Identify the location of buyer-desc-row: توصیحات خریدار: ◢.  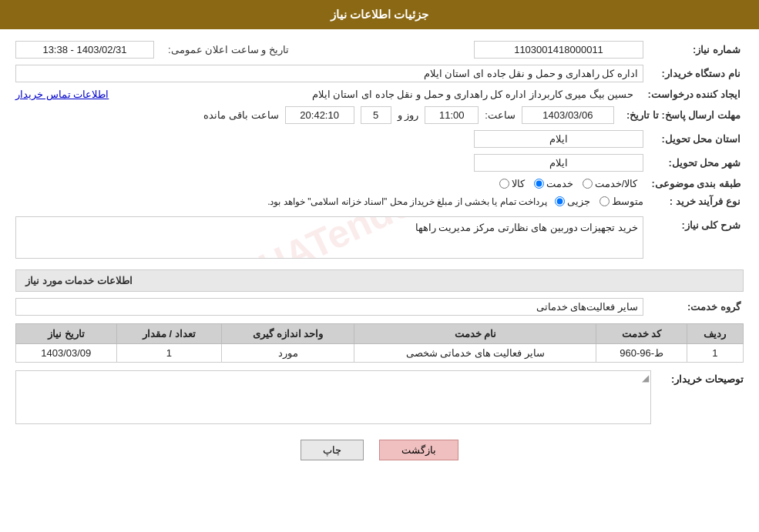
(379, 397).